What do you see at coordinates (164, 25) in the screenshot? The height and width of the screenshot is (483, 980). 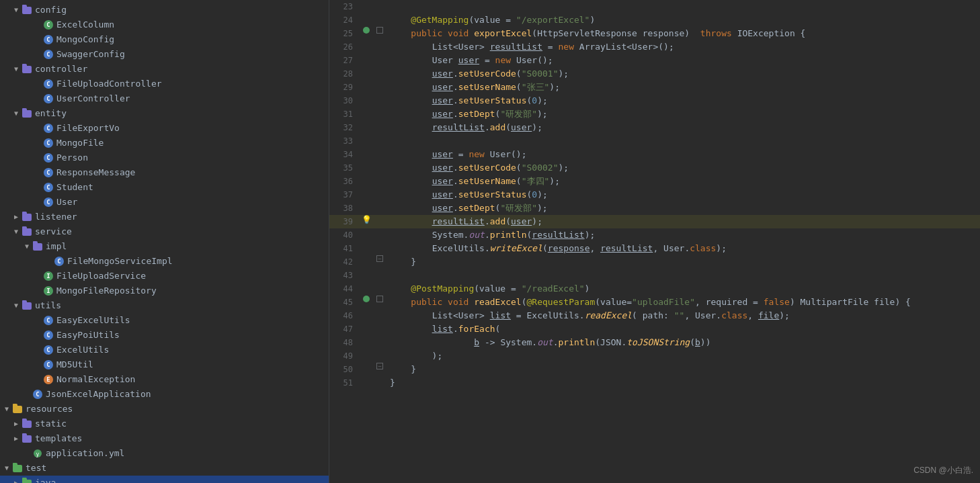 I see `sidebar-item-ExcelColumn: ▶ C ExcelColumn` at bounding box center [164, 25].